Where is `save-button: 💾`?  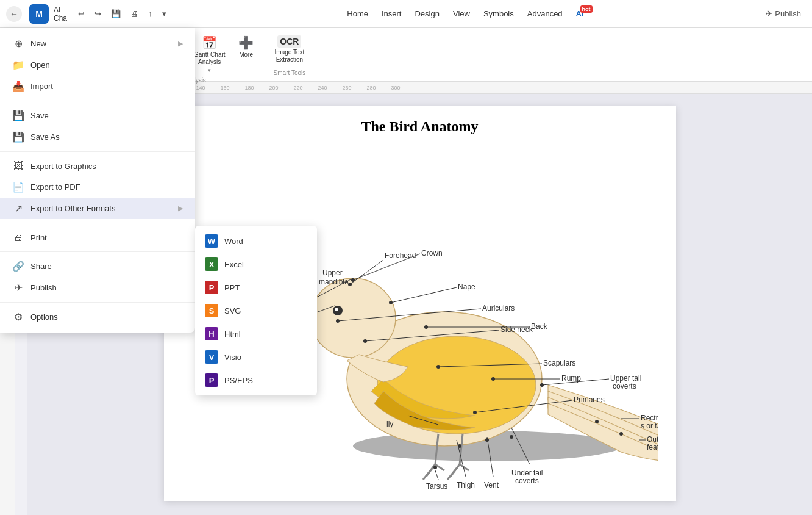 save-button: 💾 is located at coordinates (116, 13).